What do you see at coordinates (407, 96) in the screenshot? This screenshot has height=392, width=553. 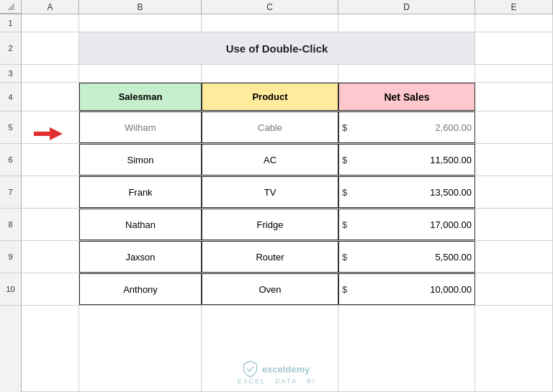 I see `header-netsales-cell: Net Sales` at bounding box center [407, 96].